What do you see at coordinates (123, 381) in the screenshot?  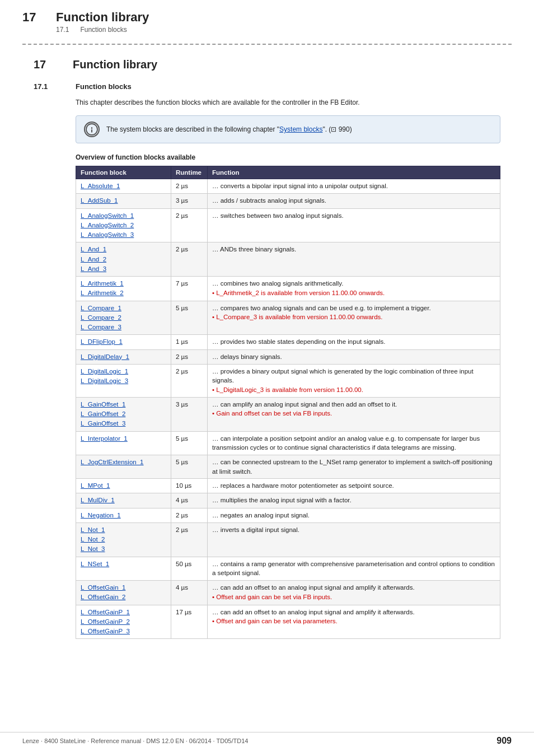 I see `function-block-link: L_DigitalLogic_3` at bounding box center [123, 381].